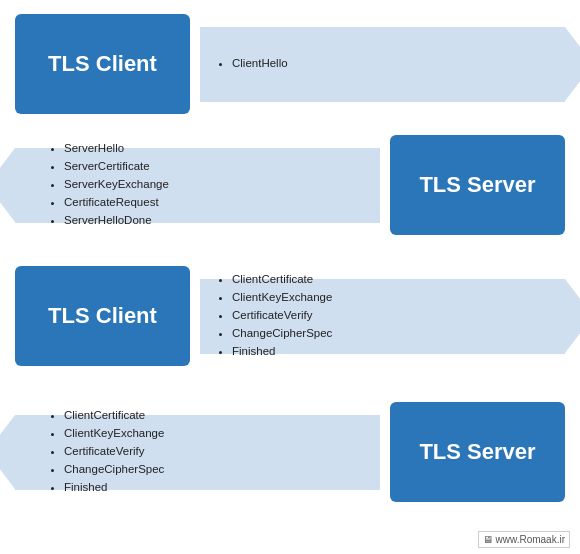 Image resolution: width=580 pixels, height=554 pixels. What do you see at coordinates (260, 64) in the screenshot?
I see `list-item: ClientHello` at bounding box center [260, 64].